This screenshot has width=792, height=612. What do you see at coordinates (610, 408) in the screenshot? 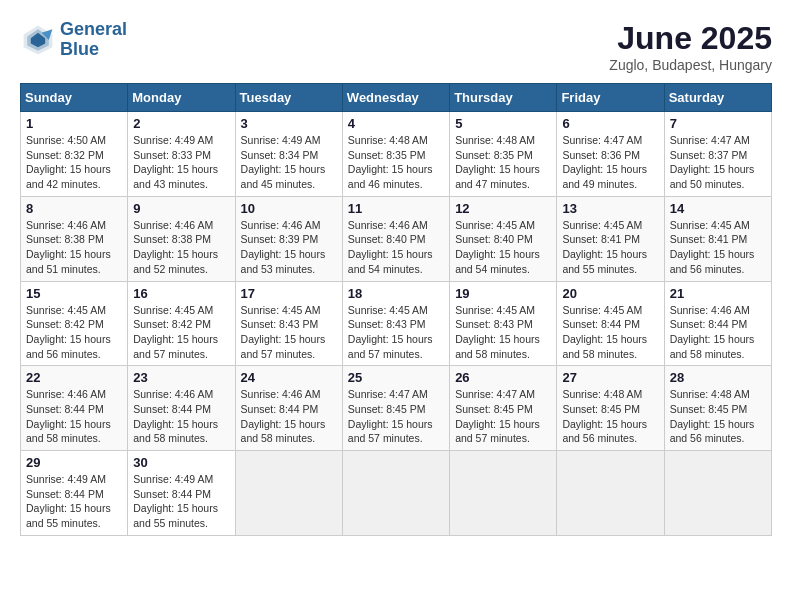
I see `calendar-cell: 27 Sunrise: 4:48 AM Sunset: 8:45 PM Dayl…` at bounding box center [610, 408].